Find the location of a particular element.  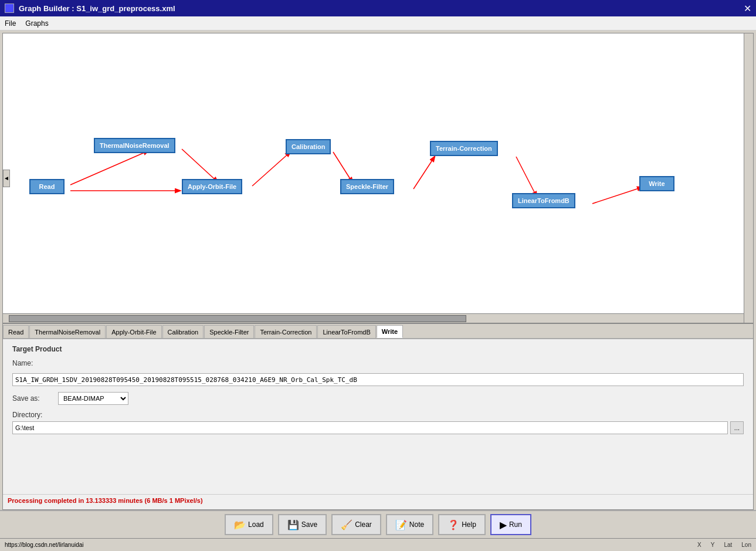

name-input-row is located at coordinates (378, 380).